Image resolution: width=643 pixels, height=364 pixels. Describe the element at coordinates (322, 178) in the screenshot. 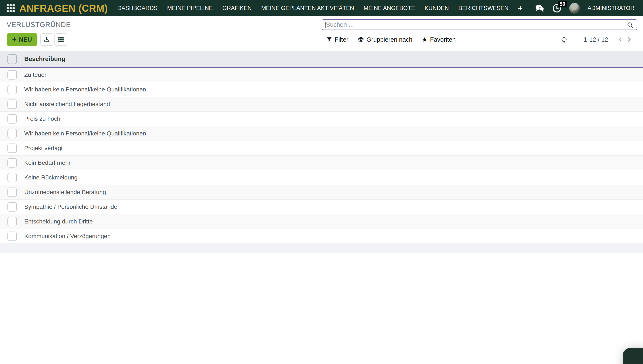

I see `table-row: Keine Rückmeldung` at that location.